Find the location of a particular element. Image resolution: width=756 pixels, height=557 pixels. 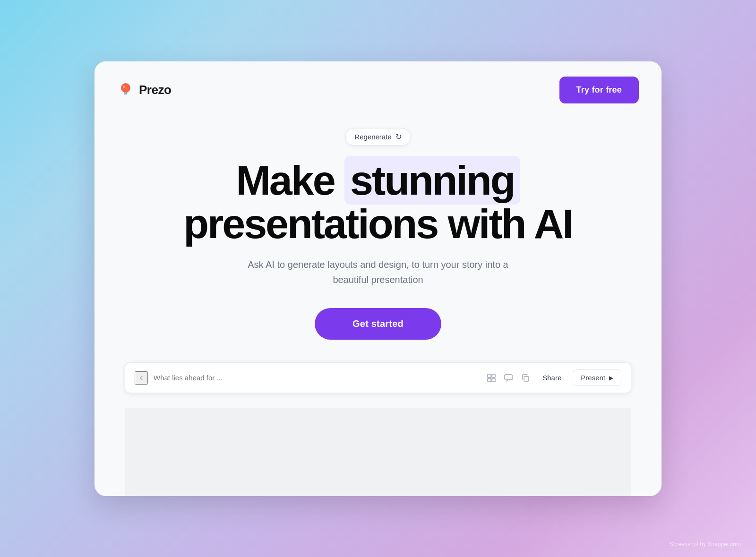

editor-input is located at coordinates (317, 378).